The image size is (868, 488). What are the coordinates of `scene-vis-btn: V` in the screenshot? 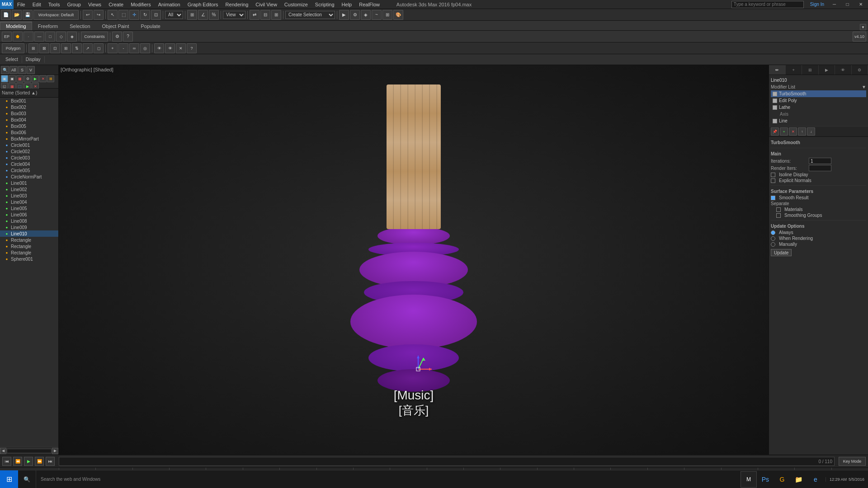 It's located at (31, 70).